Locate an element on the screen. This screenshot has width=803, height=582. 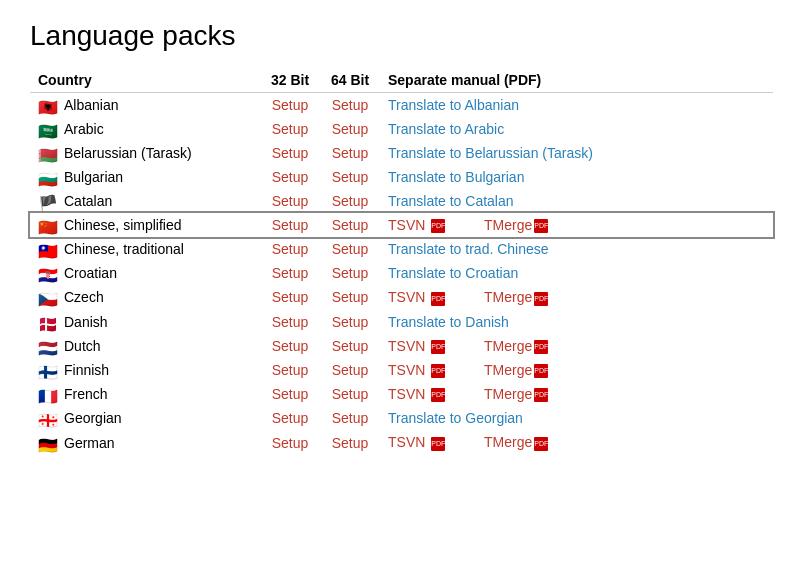
table-row: 🏴CatalanSetupSetupTranslate to Catalan is located at coordinates (402, 201).